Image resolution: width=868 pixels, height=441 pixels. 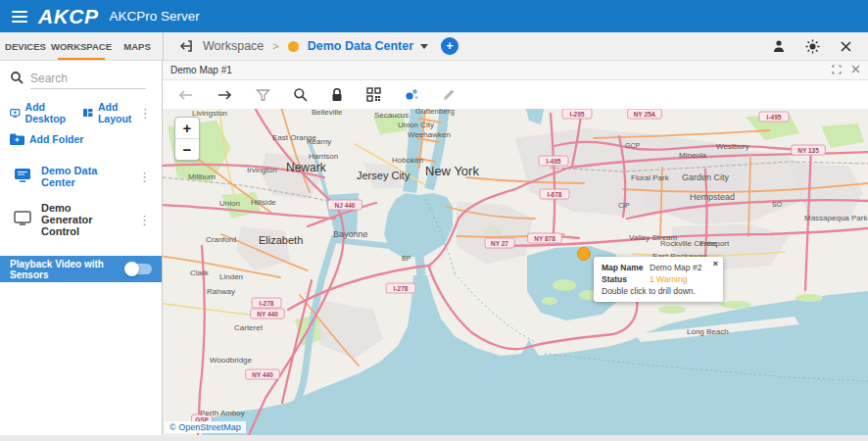 What do you see at coordinates (82, 46) in the screenshot?
I see `tab-bar: DEVICES WORKSPACE MAPS` at bounding box center [82, 46].